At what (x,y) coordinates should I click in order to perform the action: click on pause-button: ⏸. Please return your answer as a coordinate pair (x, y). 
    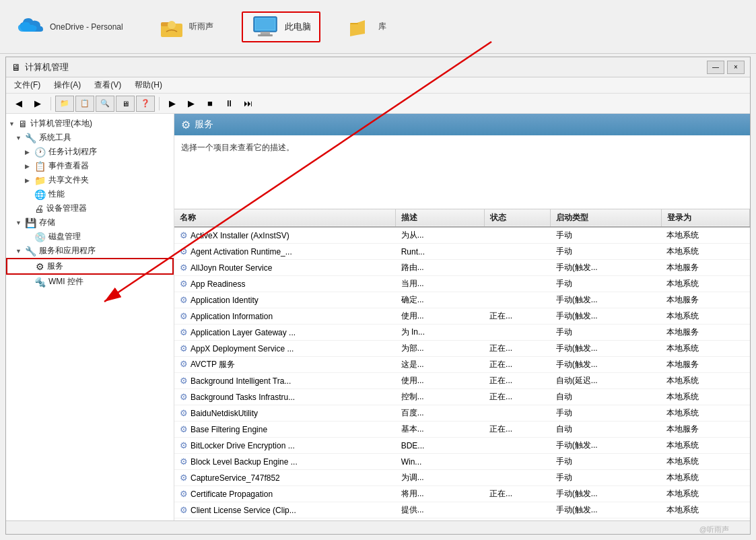
    Looking at the image, I should click on (229, 104).